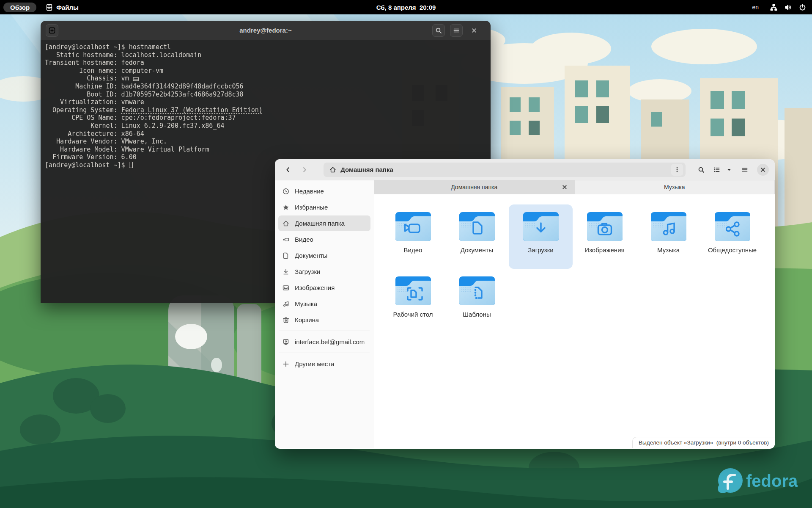 The width and height of the screenshot is (812, 508). I want to click on files-menu-button, so click(745, 170).